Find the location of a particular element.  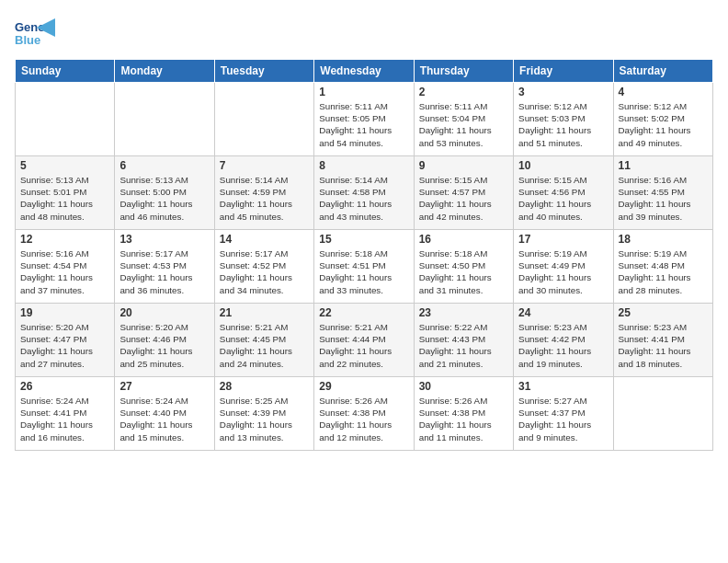

day-number: 30 is located at coordinates (463, 386).